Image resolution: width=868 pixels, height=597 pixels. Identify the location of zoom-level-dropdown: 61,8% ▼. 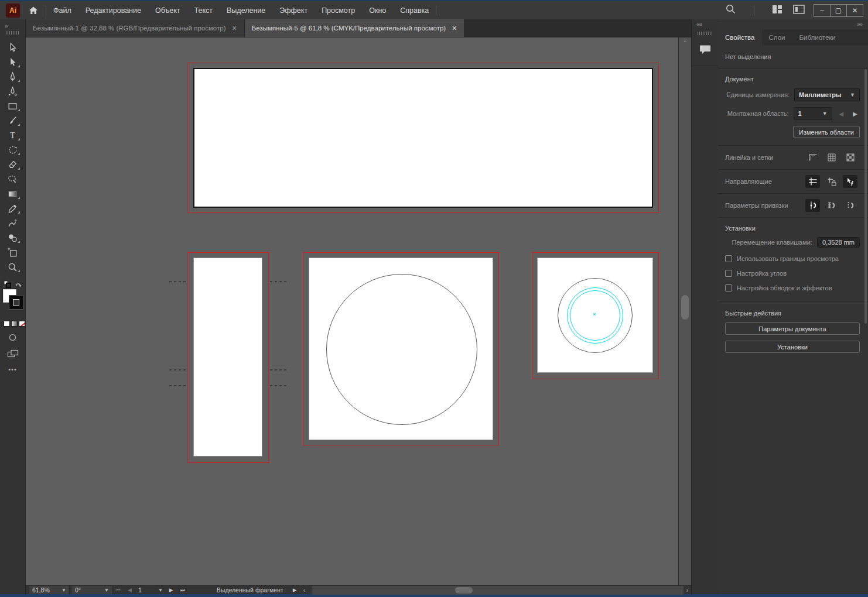
(49, 590).